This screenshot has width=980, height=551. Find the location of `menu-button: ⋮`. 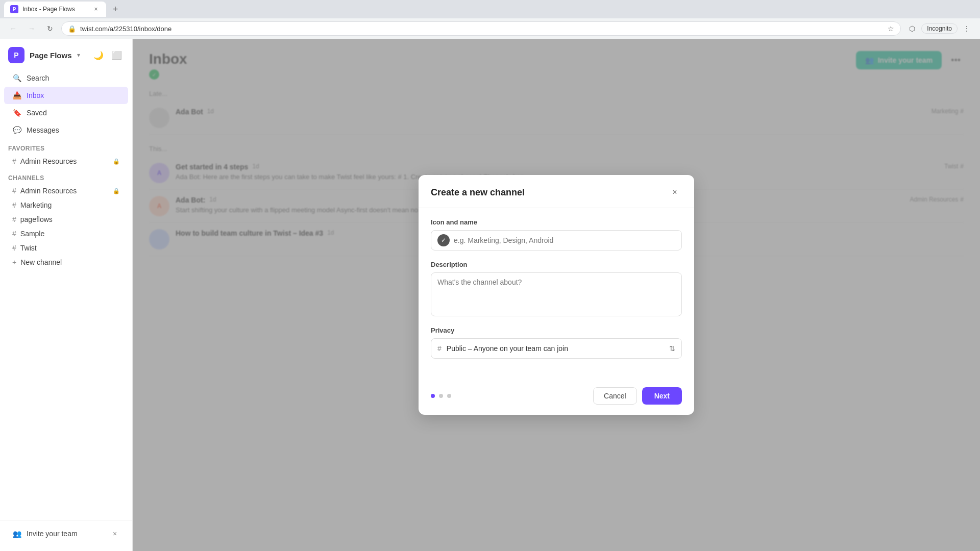

menu-button: ⋮ is located at coordinates (967, 29).